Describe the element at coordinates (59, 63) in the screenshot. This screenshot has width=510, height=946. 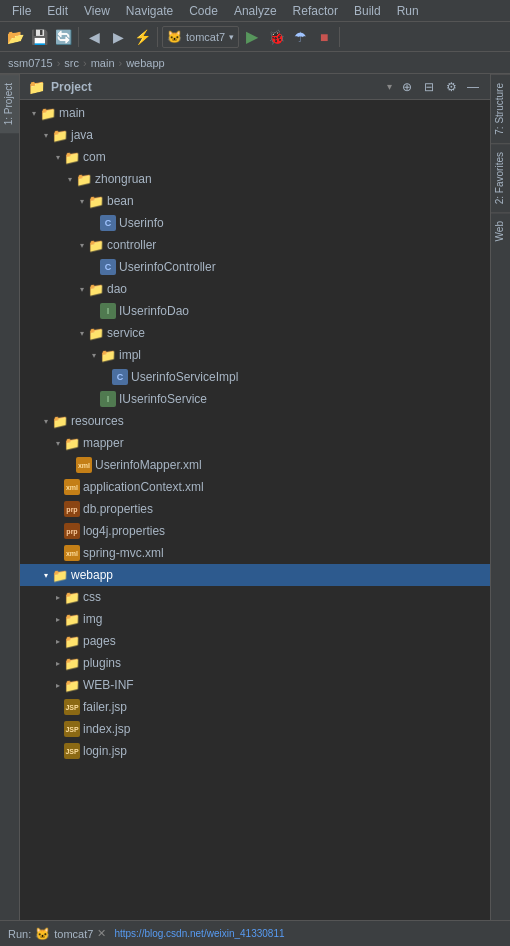
I see `breadcrumb-sep-1: ›` at that location.